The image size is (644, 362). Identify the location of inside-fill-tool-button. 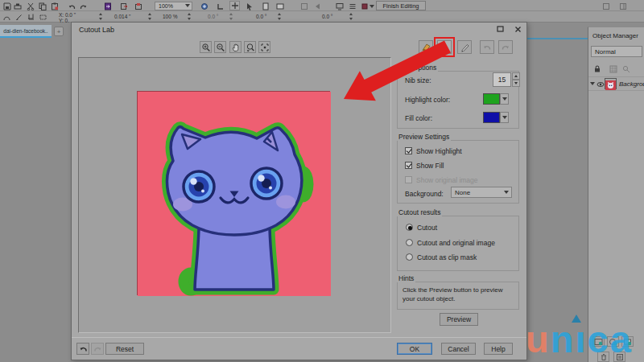
(464, 47).